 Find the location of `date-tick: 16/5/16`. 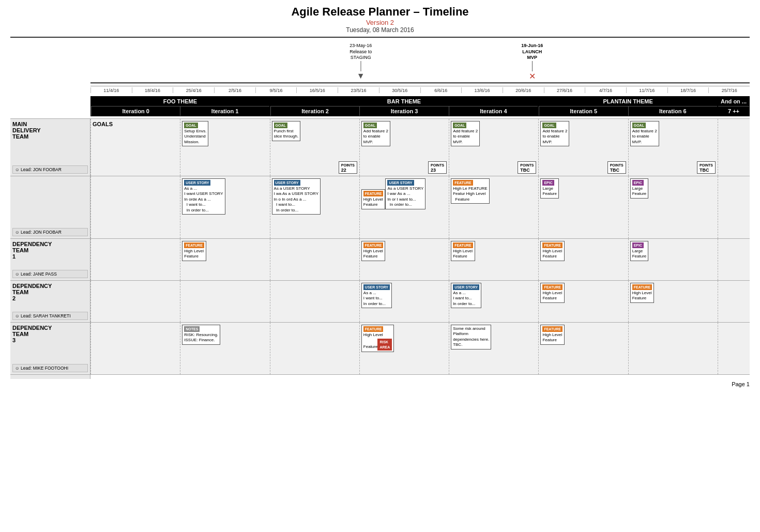

date-tick: 16/5/16 is located at coordinates (317, 90).